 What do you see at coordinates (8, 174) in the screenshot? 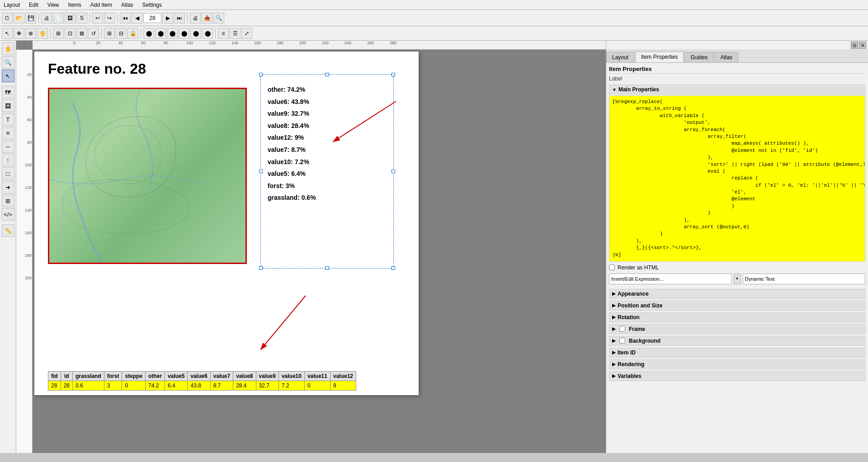
I see `add-shape-tool: □` at bounding box center [8, 174].